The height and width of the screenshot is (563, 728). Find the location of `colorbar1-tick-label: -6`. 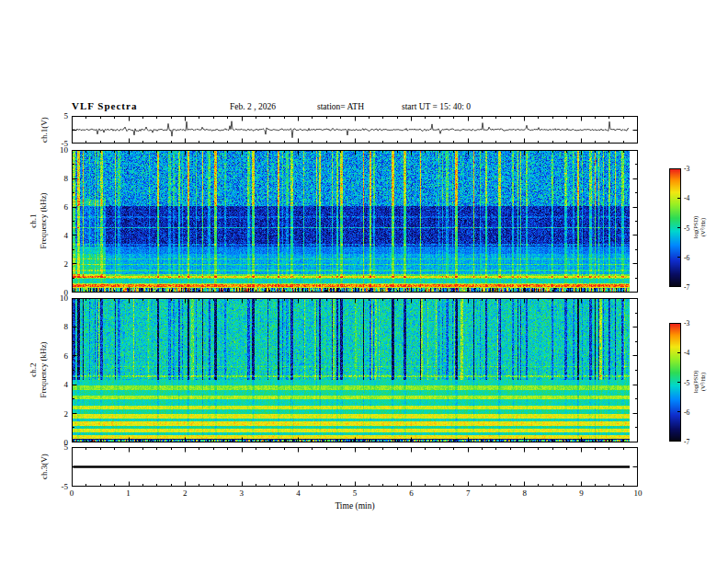

colorbar1-tick-label: -6 is located at coordinates (687, 258).